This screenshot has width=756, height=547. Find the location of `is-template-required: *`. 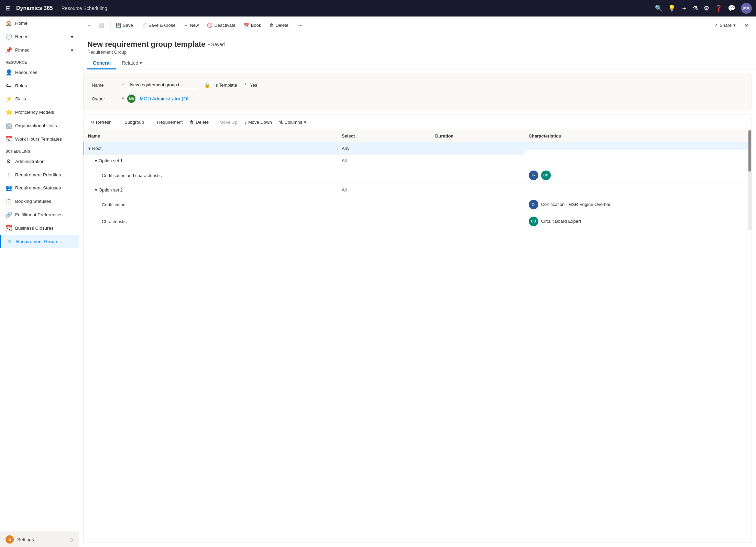

is-template-required: * is located at coordinates (245, 85).